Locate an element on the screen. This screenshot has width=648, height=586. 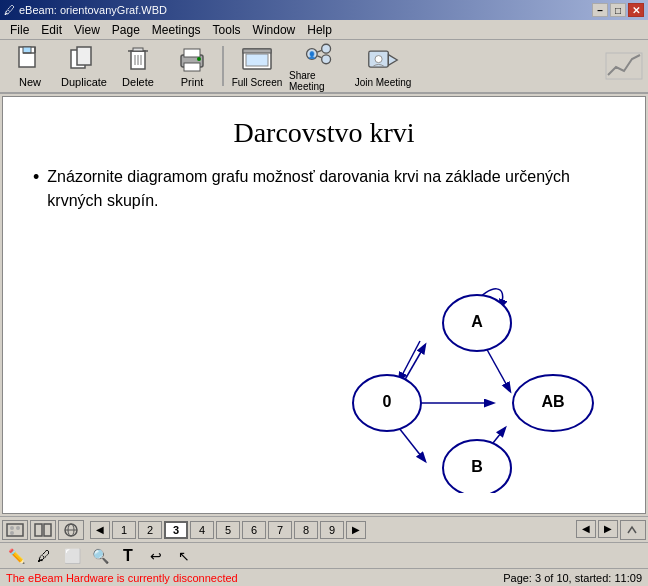
join-meeting-button: Join Meeting is located at coordinates (383, 66).